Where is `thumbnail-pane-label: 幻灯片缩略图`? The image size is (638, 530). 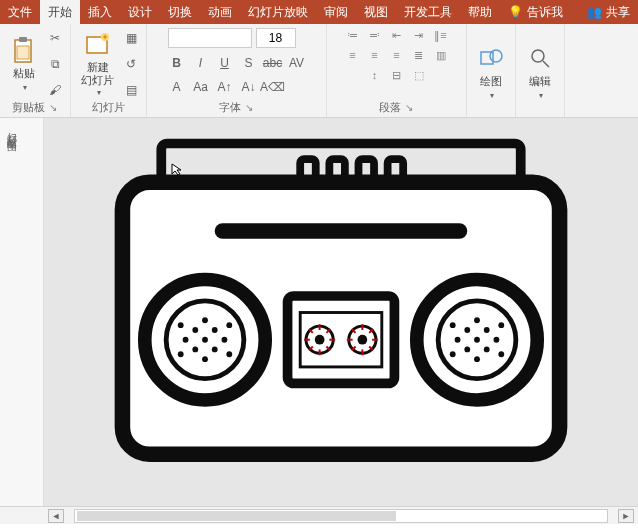 thumbnail-pane-label: 幻灯片缩略图 is located at coordinates (11, 130).